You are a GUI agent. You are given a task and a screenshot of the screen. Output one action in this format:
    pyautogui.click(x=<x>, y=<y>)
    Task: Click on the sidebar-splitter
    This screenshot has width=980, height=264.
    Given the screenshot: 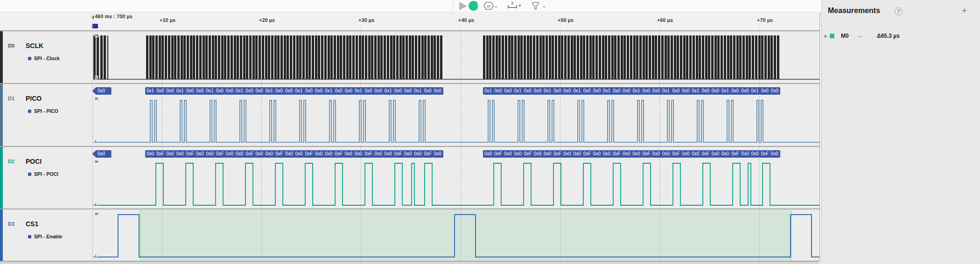 What is the action you would take?
    pyautogui.click(x=92, y=137)
    